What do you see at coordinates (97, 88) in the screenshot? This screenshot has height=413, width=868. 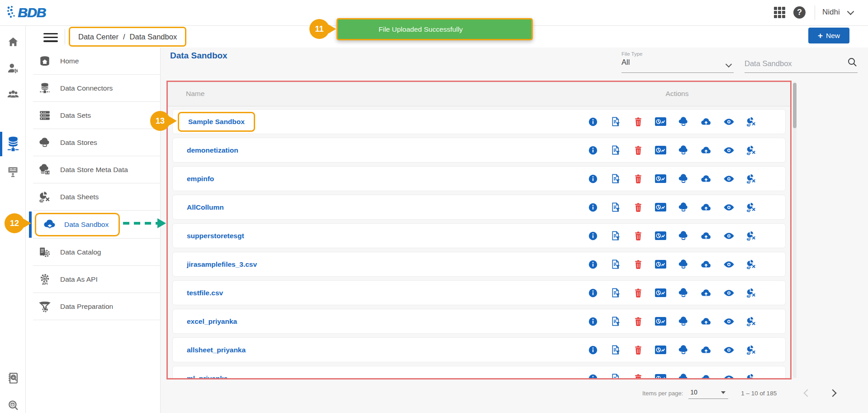 I see `sidebar-item-data-connectors: Data Connectors` at bounding box center [97, 88].